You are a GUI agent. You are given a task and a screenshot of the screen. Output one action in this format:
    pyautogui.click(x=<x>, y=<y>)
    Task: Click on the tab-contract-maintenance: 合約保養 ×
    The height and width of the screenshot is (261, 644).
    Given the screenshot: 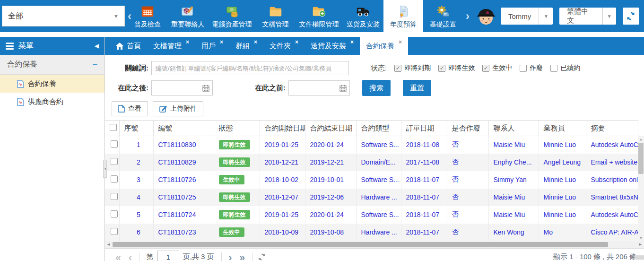 What is the action you would take?
    pyautogui.click(x=384, y=46)
    